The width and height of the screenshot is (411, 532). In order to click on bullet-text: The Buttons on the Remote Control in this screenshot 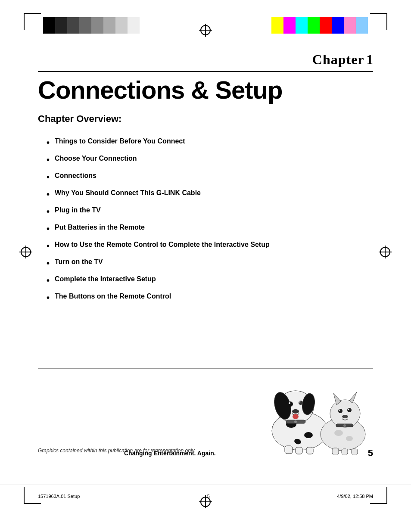, I will do `click(113, 296)`.